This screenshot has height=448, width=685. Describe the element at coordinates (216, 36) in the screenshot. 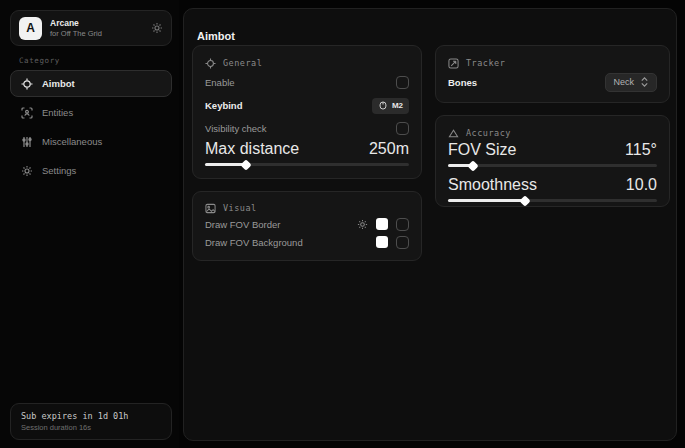

I see `page-title: Aimbot` at that location.